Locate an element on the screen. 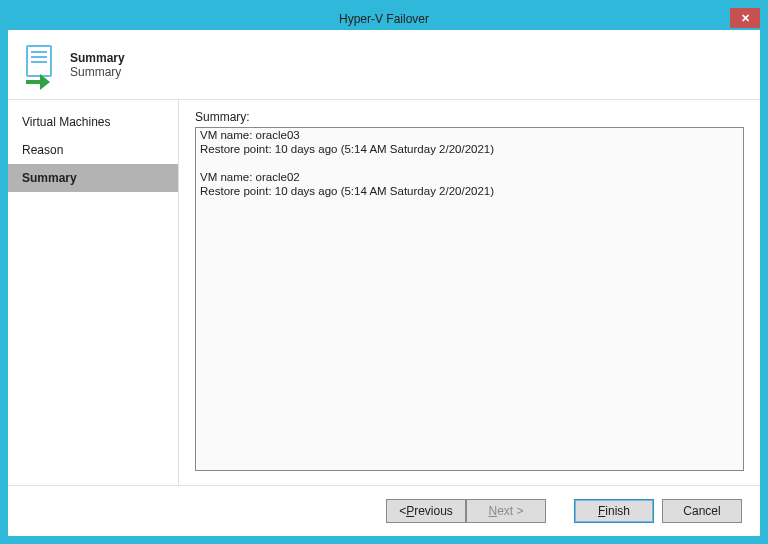 This screenshot has height=544, width=768. step-reason: Reason is located at coordinates (93, 150).